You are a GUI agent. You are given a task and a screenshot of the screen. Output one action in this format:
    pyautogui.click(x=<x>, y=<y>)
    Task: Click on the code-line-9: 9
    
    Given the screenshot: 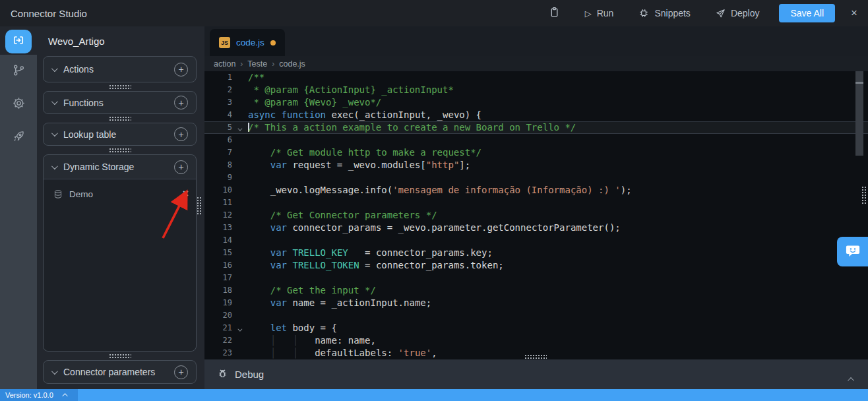 What is the action you would take?
    pyautogui.click(x=536, y=178)
    